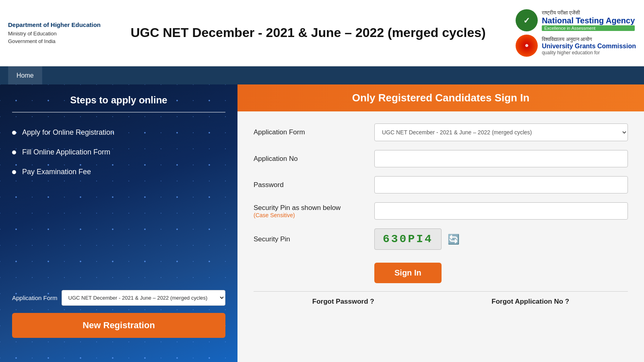 The height and width of the screenshot is (362, 644). What do you see at coordinates (441, 185) in the screenshot?
I see `password-row: Password` at bounding box center [441, 185].